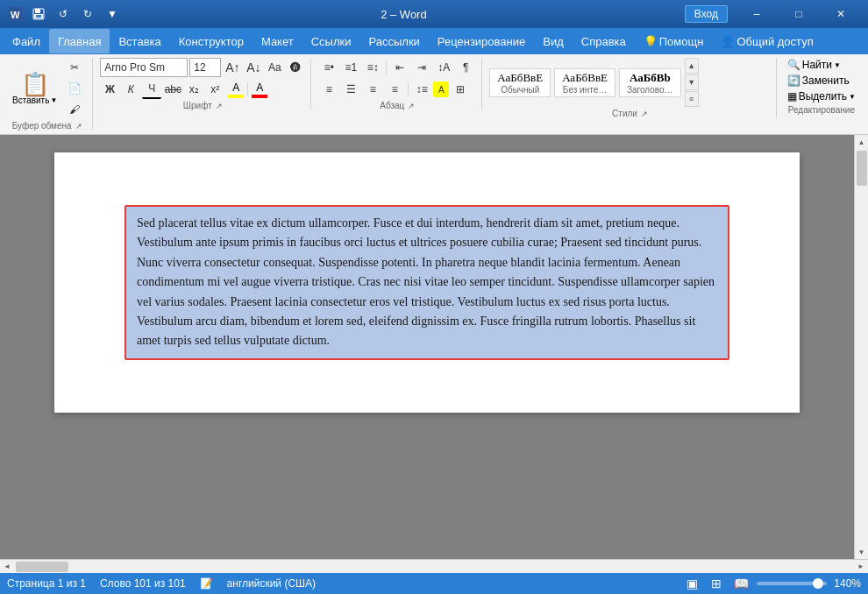 This screenshot has width=868, height=594. What do you see at coordinates (692, 583) in the screenshot?
I see `view-print-button: ▣` at bounding box center [692, 583].